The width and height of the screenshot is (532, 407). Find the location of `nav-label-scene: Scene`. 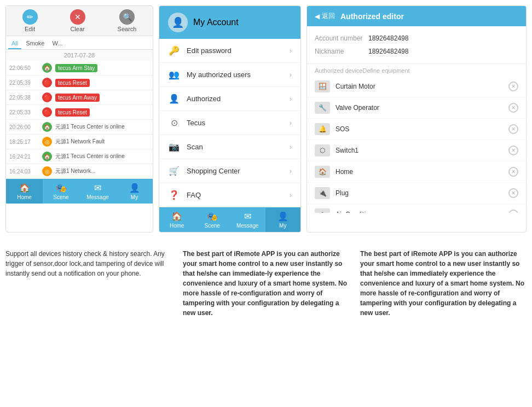

nav-label-scene: Scene is located at coordinates (61, 197).